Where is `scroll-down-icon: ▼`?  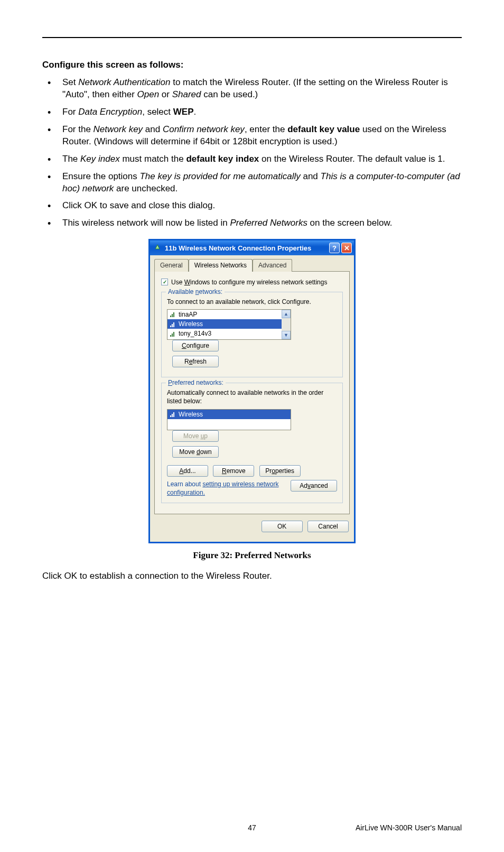
scroll-down-icon: ▼ is located at coordinates (286, 335).